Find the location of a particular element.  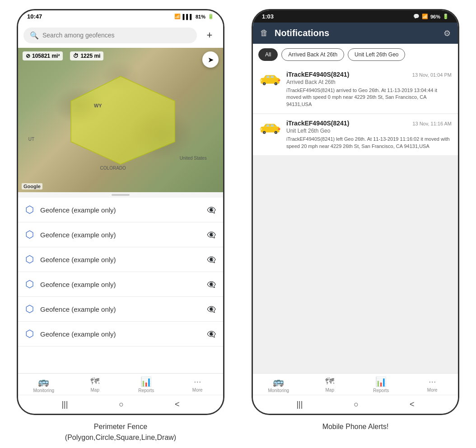

search-input is located at coordinates (117, 35).